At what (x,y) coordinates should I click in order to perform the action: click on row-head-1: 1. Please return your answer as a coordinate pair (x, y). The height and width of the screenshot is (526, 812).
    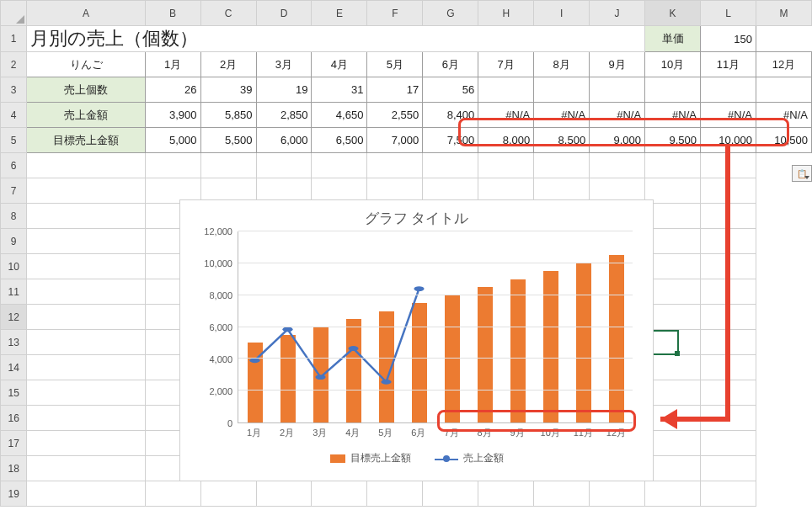
    Looking at the image, I should click on (13, 39).